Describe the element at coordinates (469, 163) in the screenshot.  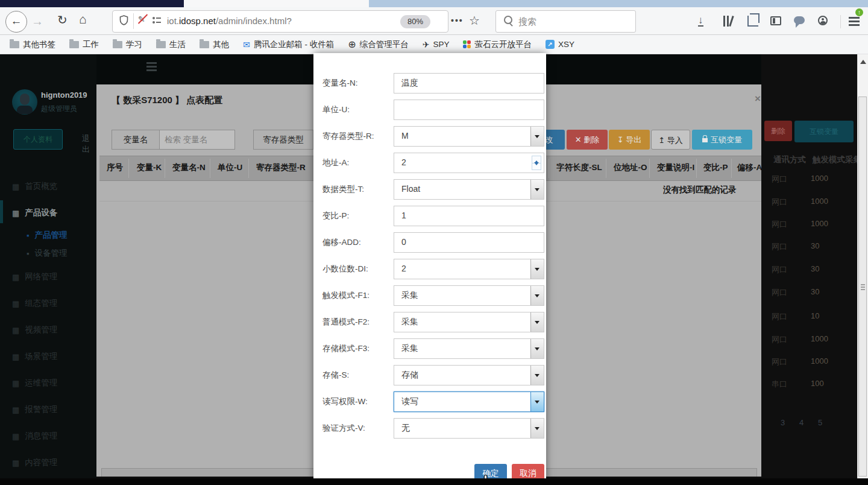
I see `field-input-3: 2` at that location.